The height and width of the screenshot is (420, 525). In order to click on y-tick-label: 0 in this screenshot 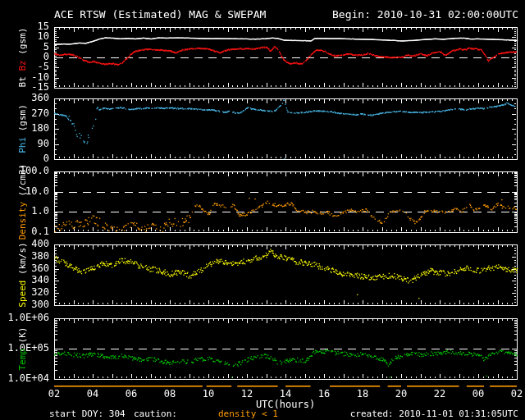, I will do `click(25, 159)`.